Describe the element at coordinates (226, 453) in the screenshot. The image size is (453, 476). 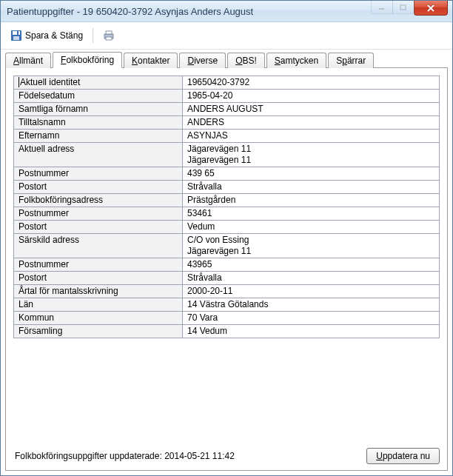
I see `footer: Folkbokföringsuppgifter uppdaterade: 201…` at that location.